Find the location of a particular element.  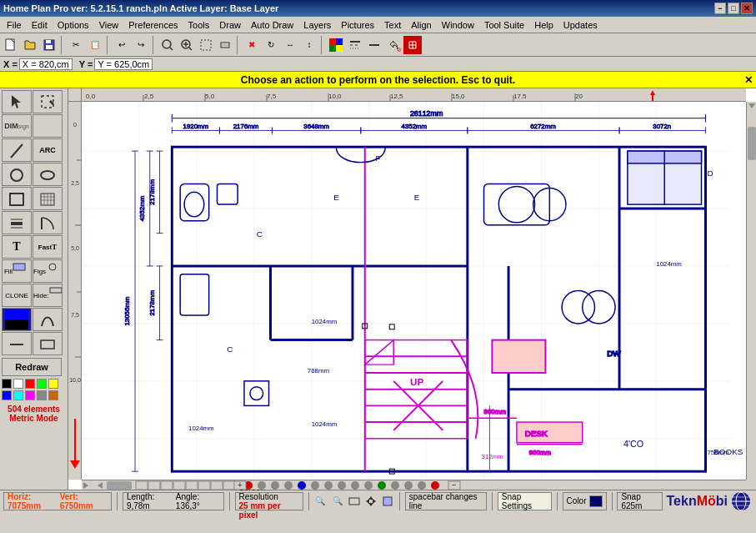

menu-autodraw: Auto Draw is located at coordinates (272, 25).